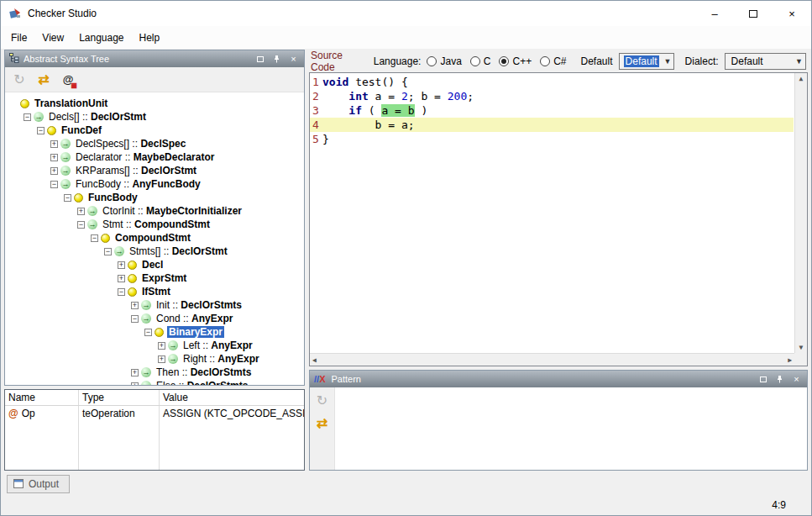  Describe the element at coordinates (156, 211) in the screenshot. I see `tree-node-ctorinit: +→CtorInit :: MaybeCtorInitializer` at that location.